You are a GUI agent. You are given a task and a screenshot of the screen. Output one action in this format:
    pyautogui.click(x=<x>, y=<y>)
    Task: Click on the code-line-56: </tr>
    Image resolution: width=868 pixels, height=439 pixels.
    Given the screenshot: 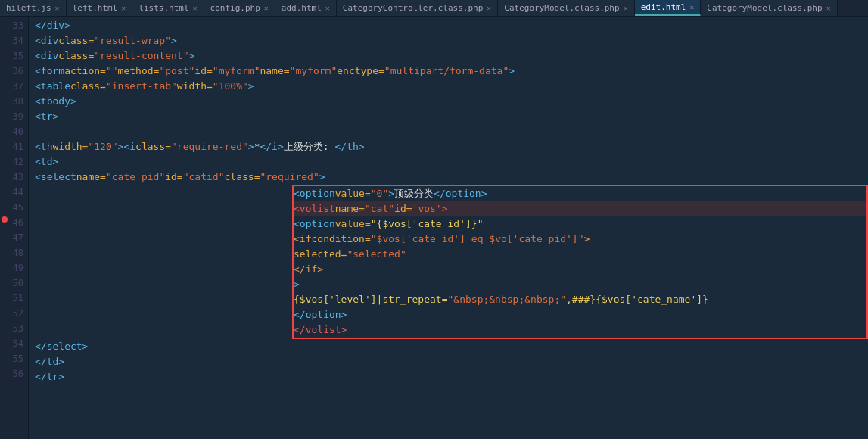 What is the action you would take?
    pyautogui.click(x=451, y=377)
    